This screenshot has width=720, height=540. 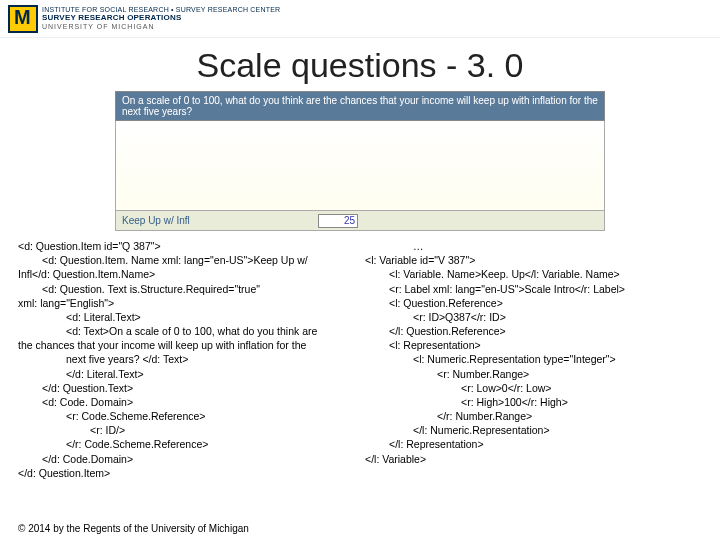 What do you see at coordinates (534, 345) in the screenshot?
I see `code-line: <l: Representation>` at bounding box center [534, 345].